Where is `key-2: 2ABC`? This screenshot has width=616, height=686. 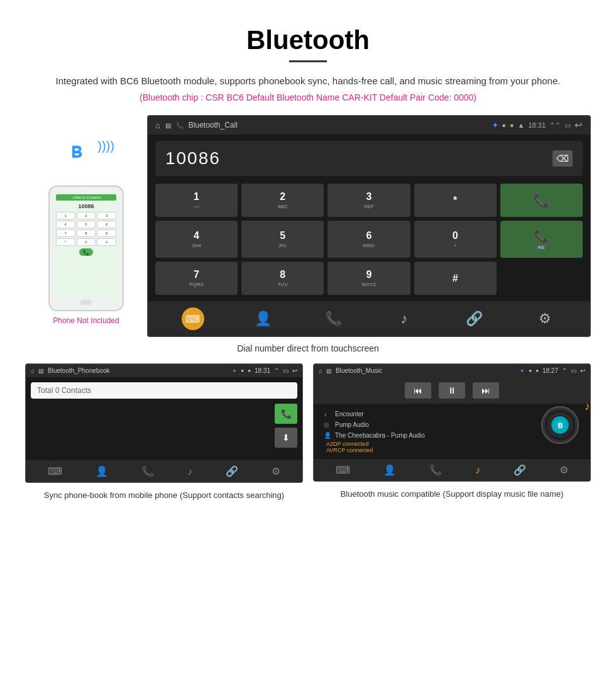
key-2: 2ABC is located at coordinates (283, 200).